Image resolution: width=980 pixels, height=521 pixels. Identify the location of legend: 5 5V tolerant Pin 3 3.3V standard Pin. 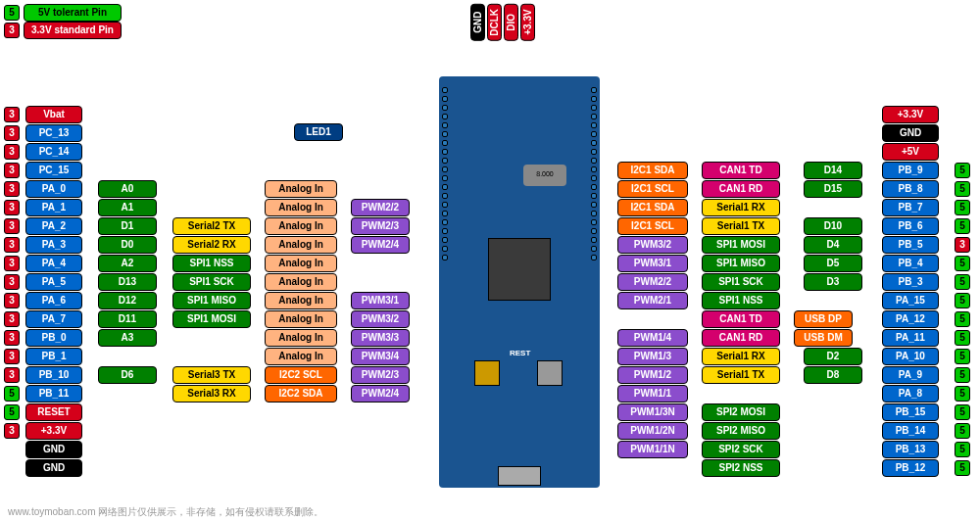
(63, 22).